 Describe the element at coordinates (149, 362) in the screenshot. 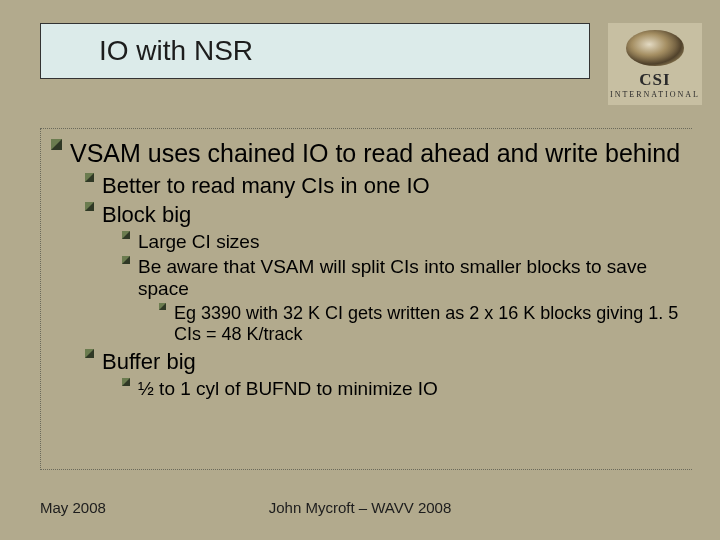

I see `bullet-text: Buffer big` at that location.